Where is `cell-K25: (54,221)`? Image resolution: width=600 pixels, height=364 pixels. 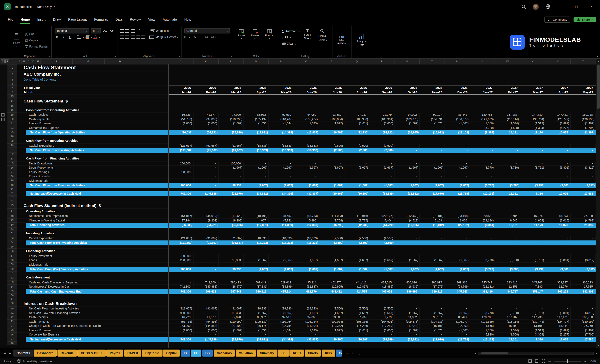 cell-K25: (54,221) is located at coordinates (206, 132).